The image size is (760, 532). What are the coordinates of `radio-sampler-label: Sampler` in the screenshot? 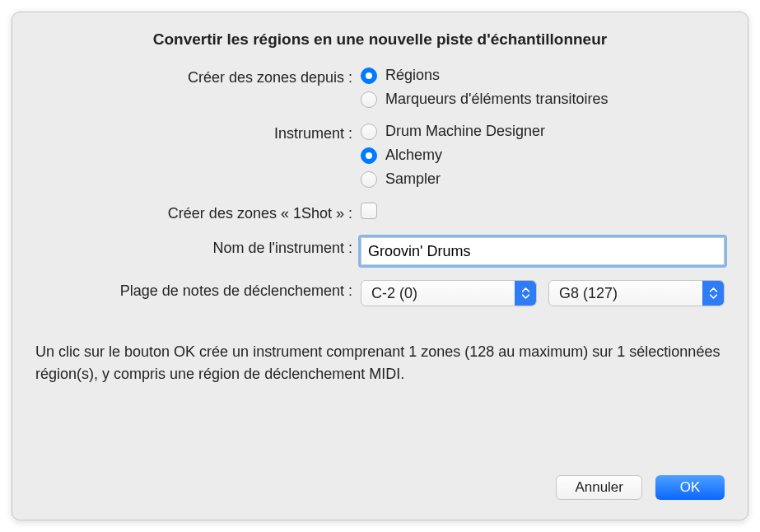 It's located at (413, 180).